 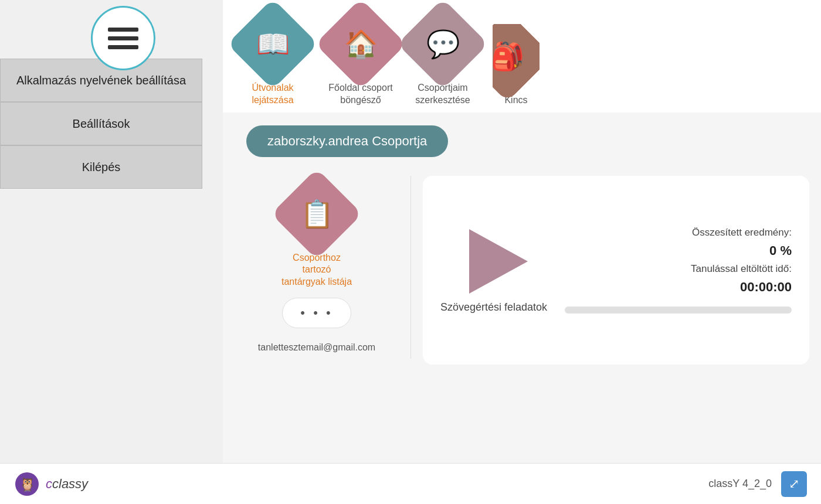 I want to click on group-badge: zaborszky.andrea Csoportja, so click(x=347, y=141).